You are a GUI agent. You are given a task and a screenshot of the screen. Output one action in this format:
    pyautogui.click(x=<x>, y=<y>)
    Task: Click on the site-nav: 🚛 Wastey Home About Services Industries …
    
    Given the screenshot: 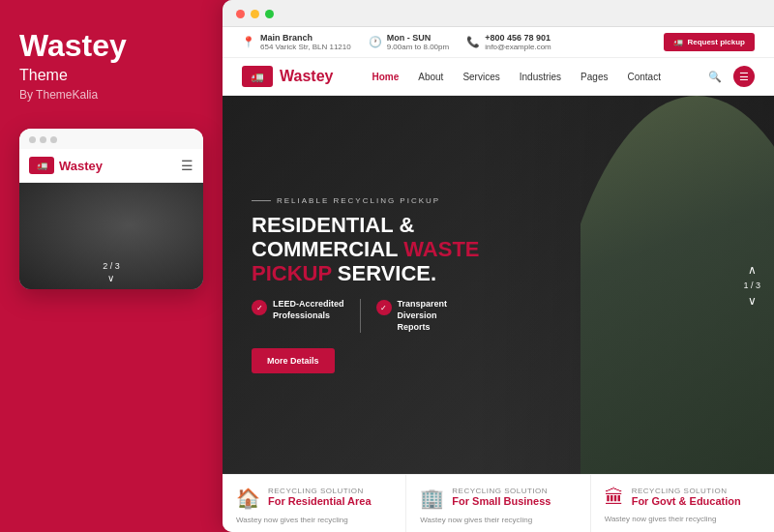 What is the action you would take?
    pyautogui.click(x=498, y=77)
    